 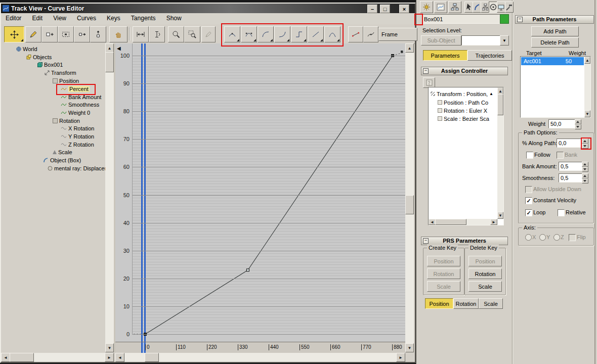 I want to click on tree-hscrollbar: ◄ ►, so click(x=58, y=357).